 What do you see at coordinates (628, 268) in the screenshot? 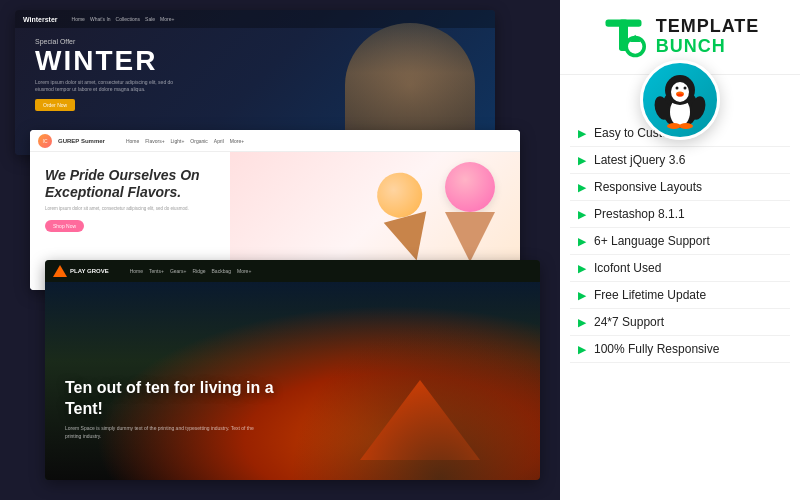
I see `feature-text: Icofont Used` at bounding box center [628, 268].